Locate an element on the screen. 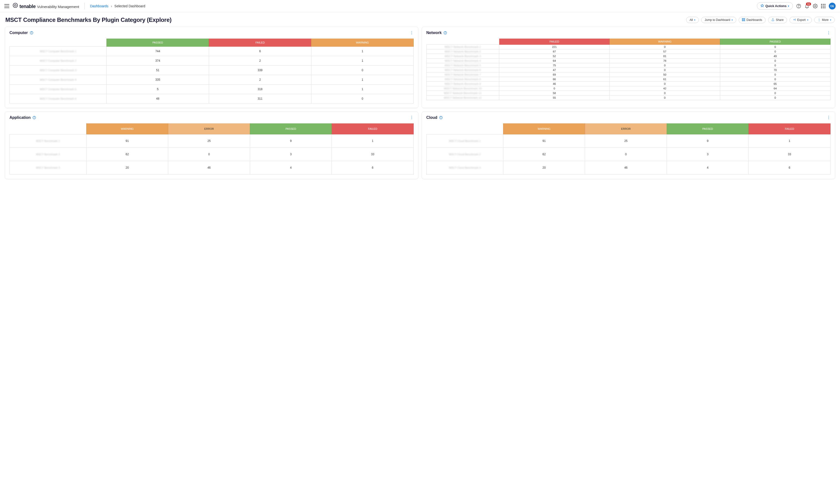  more-button: ⋮ More ▾ is located at coordinates (824, 20).